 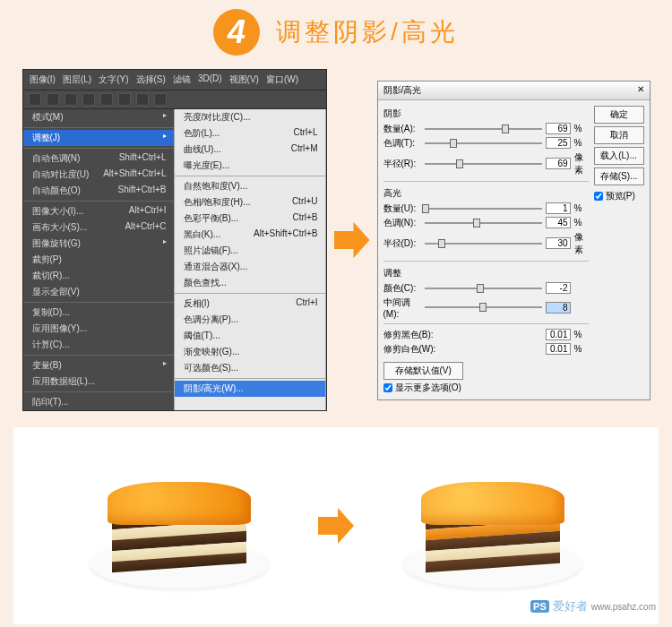 I want to click on menu-item: 变量(B), so click(x=99, y=365).